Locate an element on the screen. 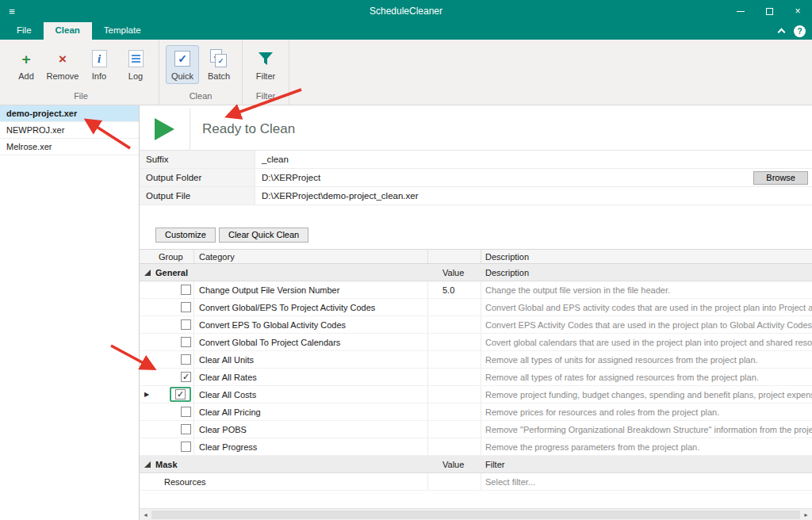  ribbon-group-clean: ✓ Quick ✓✓ Batch Clean is located at coordinates (201, 72).